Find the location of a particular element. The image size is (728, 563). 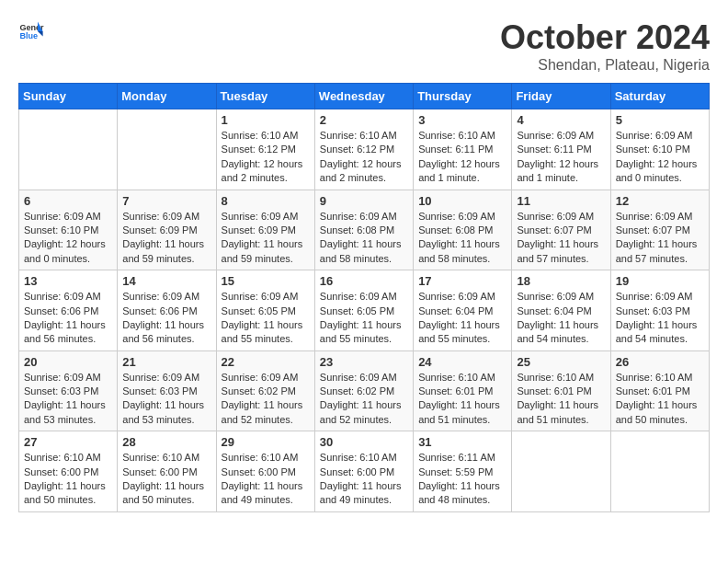

day-info: Sunrise: 6:11 AMSunset: 5:59 PMDaylight:… is located at coordinates (462, 479).